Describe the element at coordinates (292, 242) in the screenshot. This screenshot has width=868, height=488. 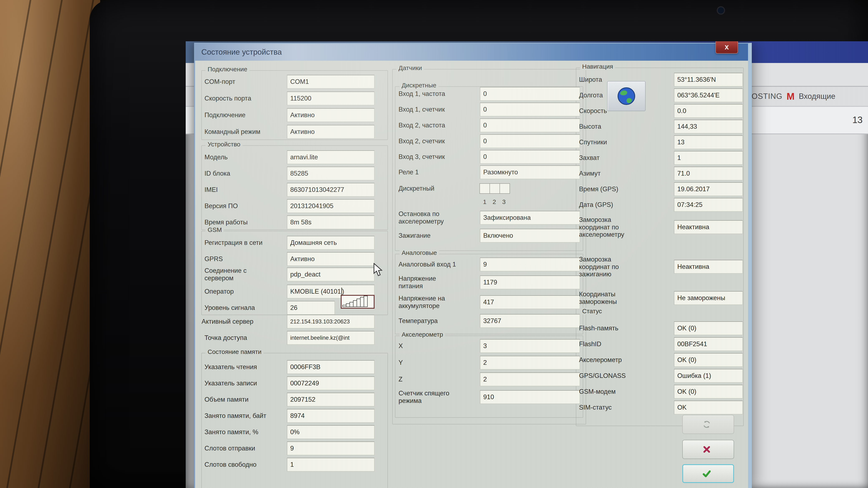
I see `row-network-reg: Регистрация в сети Домашняя сеть` at that location.